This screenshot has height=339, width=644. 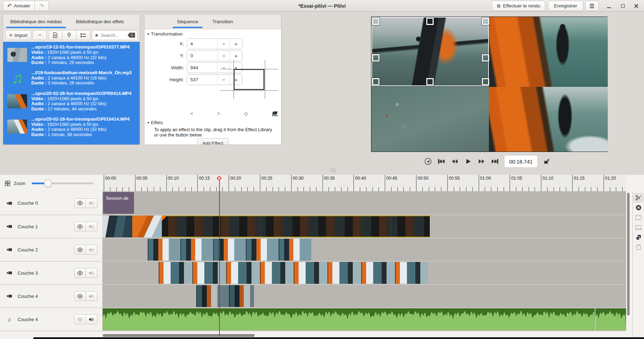 What do you see at coordinates (80, 226) in the screenshot?
I see `layer-1-visibility-toggle` at bounding box center [80, 226].